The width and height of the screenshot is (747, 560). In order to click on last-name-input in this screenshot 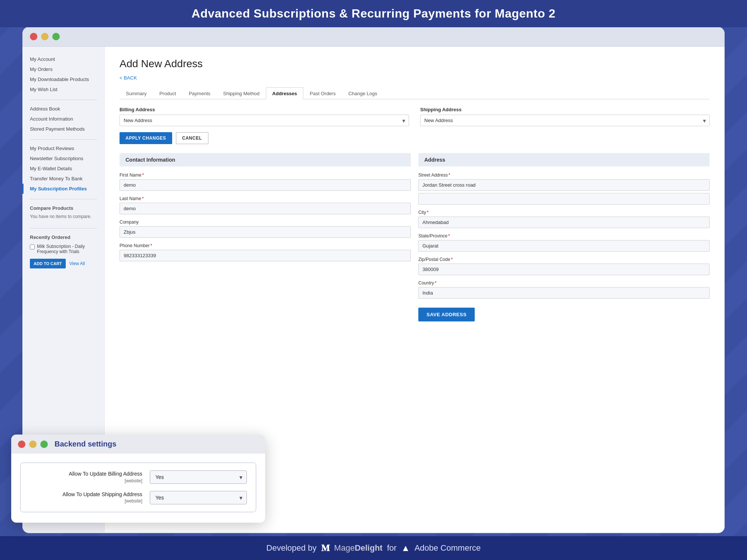, I will do `click(265, 208)`.